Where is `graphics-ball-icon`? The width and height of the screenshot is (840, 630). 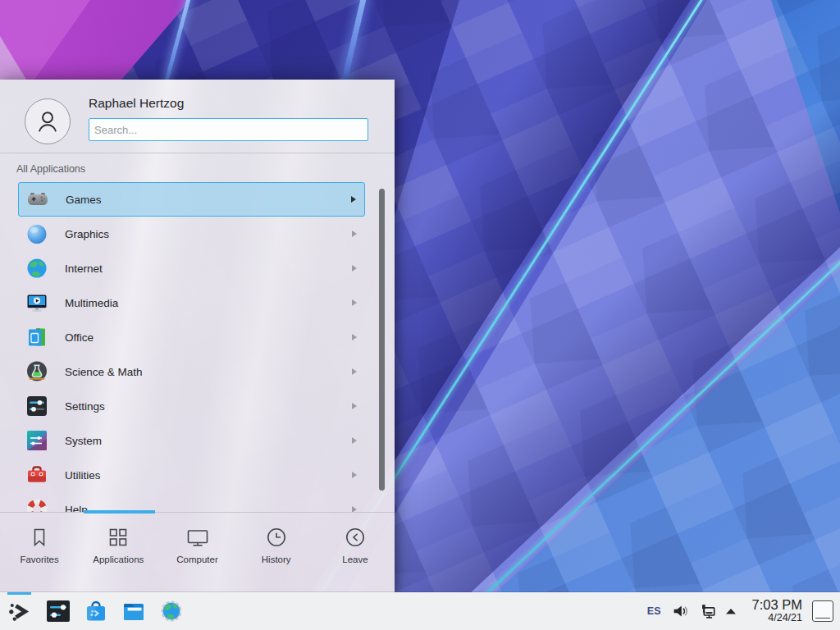 graphics-ball-icon is located at coordinates (37, 234).